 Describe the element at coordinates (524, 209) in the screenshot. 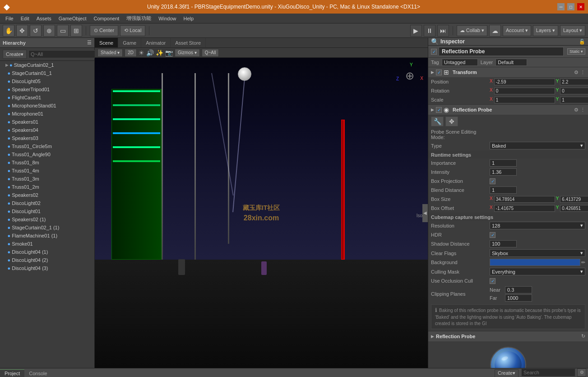

I see `box-offset-x-field` at that location.